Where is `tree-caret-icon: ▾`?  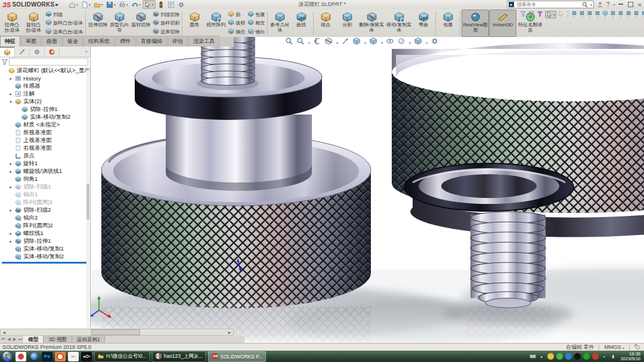 tree-caret-icon: ▾ is located at coordinates (11, 102).